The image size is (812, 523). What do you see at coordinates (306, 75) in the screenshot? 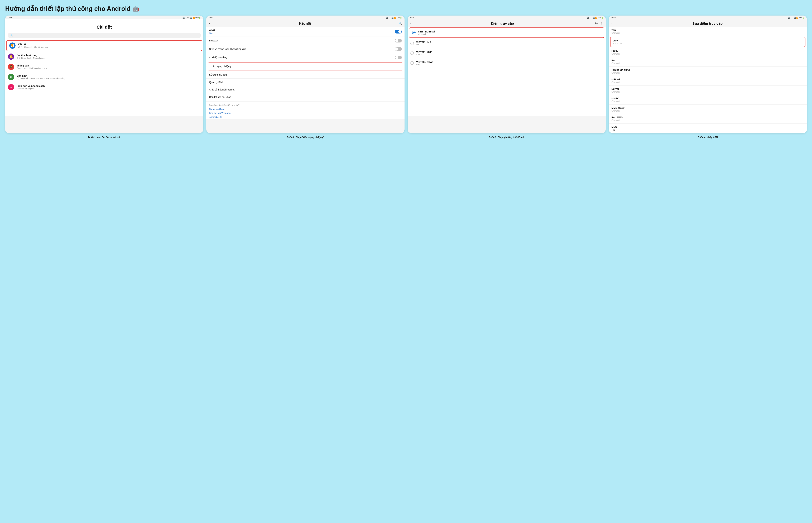
I see `data-usage-item: Sử dụng dữ liệu` at bounding box center [306, 75].